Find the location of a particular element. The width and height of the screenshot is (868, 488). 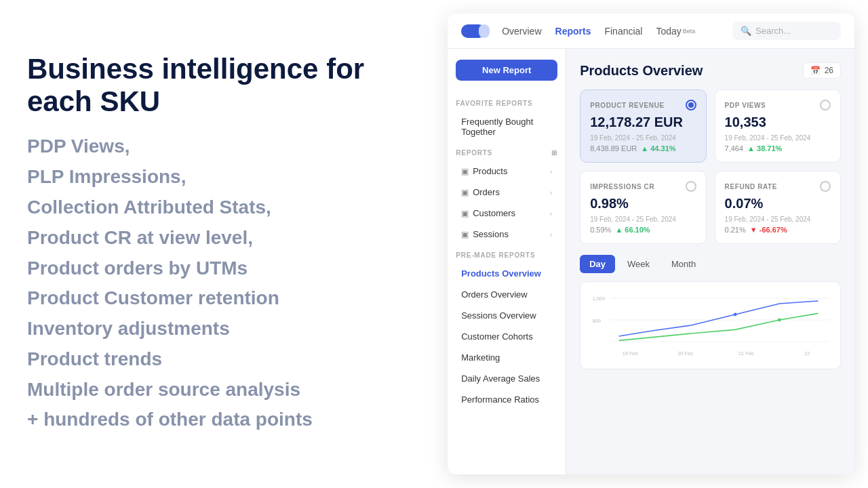

metric-card: PDP VIEWS 10,353 19 Feb, 2024 - 25 Feb, … is located at coordinates (778, 126).